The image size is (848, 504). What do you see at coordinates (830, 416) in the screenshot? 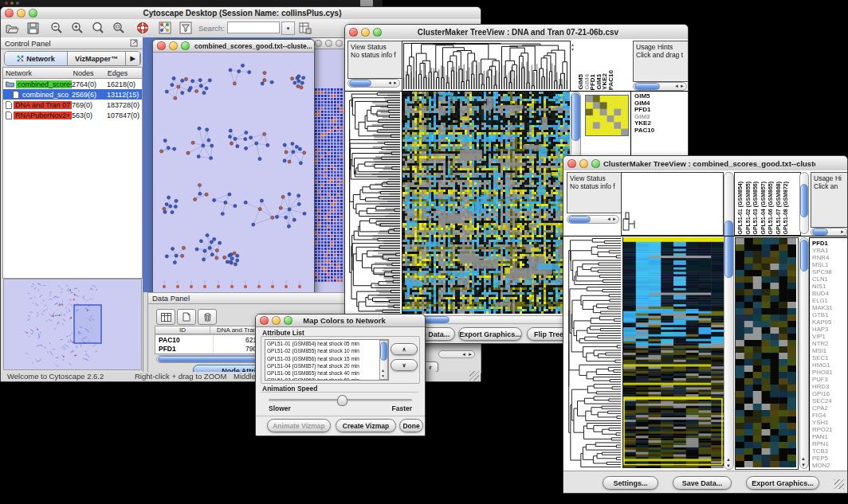
I see `gene-label: FIG4` at bounding box center [830, 416].